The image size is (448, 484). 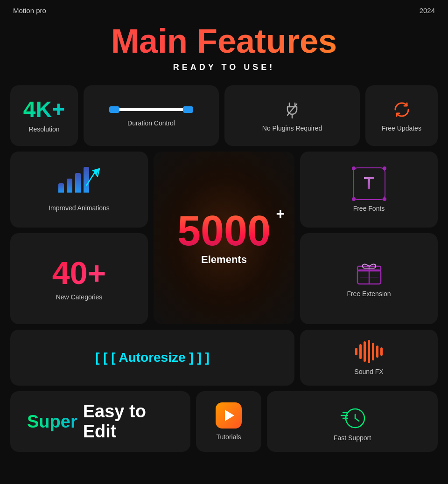 I want to click on plug-icon, so click(x=292, y=110).